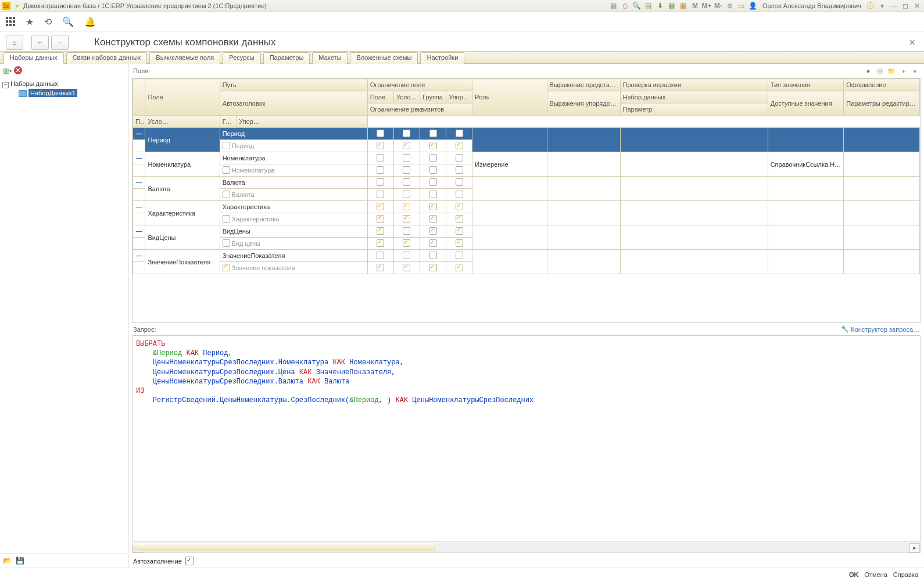  I want to click on calendar-icon: ▦, so click(683, 6).